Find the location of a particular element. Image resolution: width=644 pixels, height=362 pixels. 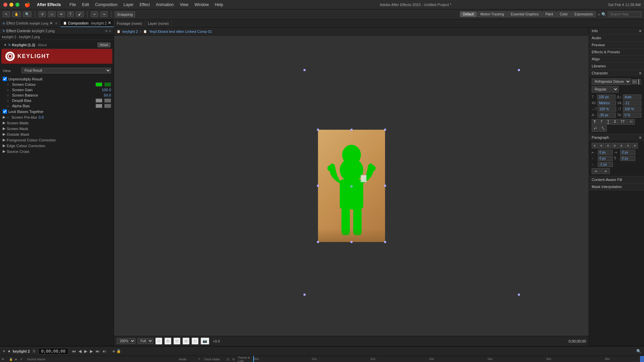

strikethrough-btn: T is located at coordinates (615, 122).